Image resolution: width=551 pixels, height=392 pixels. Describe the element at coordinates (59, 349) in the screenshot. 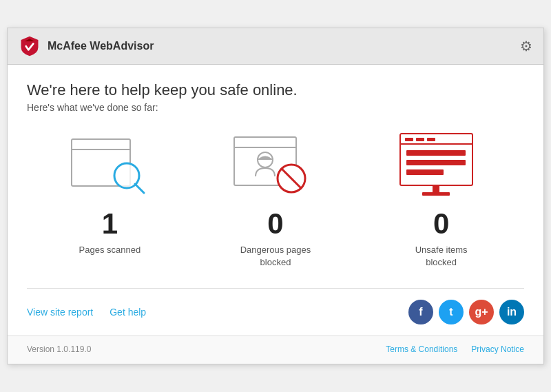

I see `version-text: Version 1.0.119.0` at that location.